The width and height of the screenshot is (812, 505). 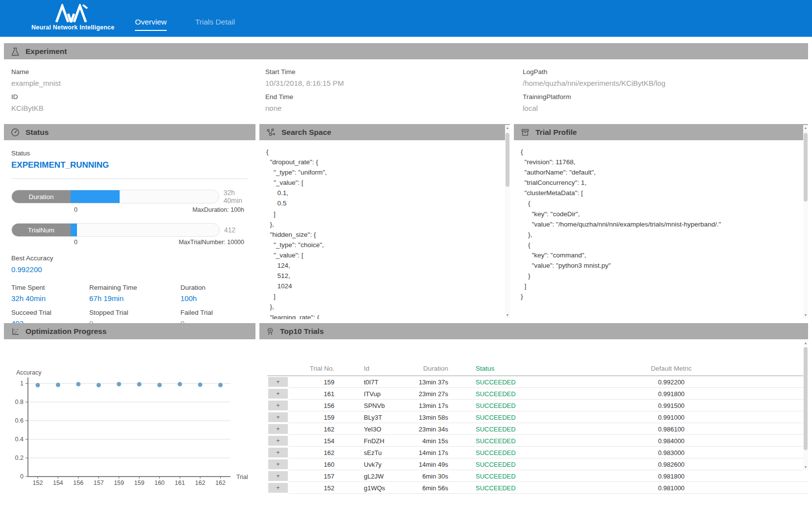 What do you see at coordinates (556, 132) in the screenshot?
I see `section-title: Trial Profile` at bounding box center [556, 132].